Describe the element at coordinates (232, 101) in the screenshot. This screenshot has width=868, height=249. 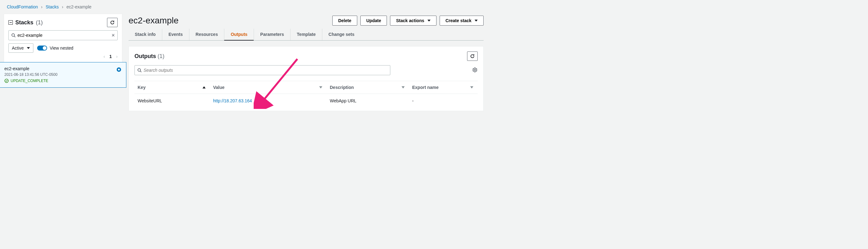
I see `cell-value-link: http://18.207.63.164` at that location.